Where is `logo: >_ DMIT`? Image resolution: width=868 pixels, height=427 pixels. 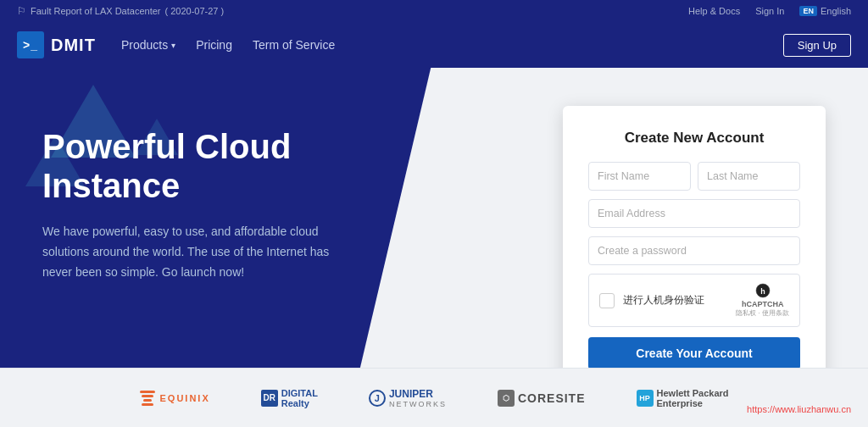
logo: >_ DMIT is located at coordinates (56, 45).